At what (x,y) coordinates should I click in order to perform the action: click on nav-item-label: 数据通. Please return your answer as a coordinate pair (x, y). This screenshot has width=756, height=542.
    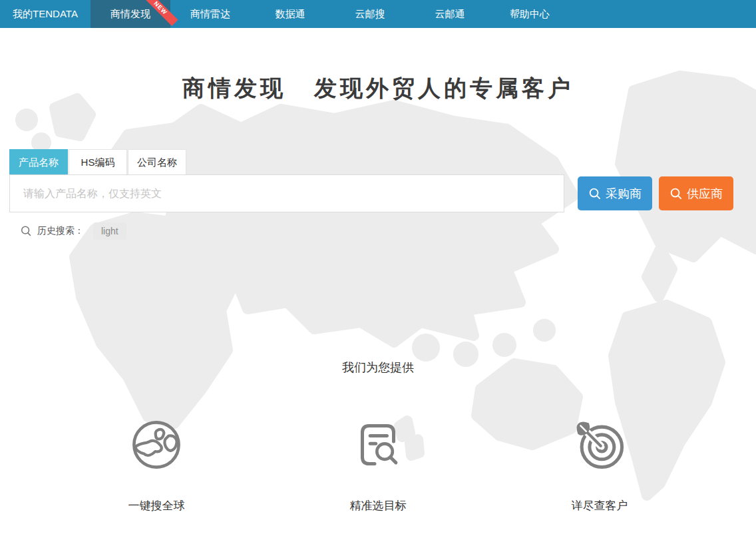
    Looking at the image, I should click on (290, 13).